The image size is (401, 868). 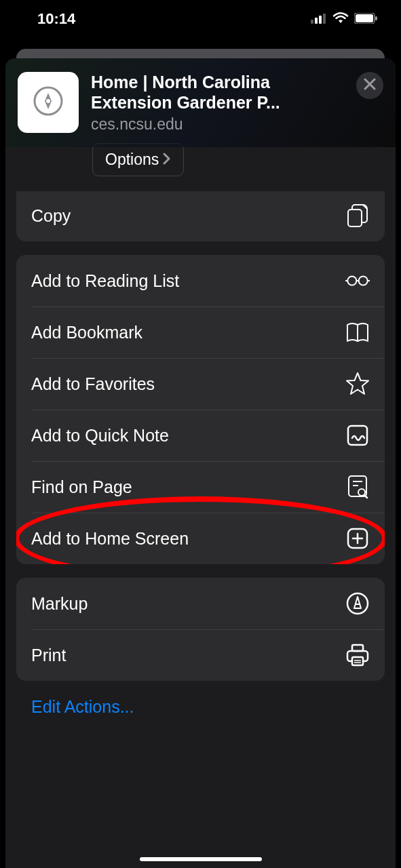 I want to click on compass-icon, so click(x=48, y=102).